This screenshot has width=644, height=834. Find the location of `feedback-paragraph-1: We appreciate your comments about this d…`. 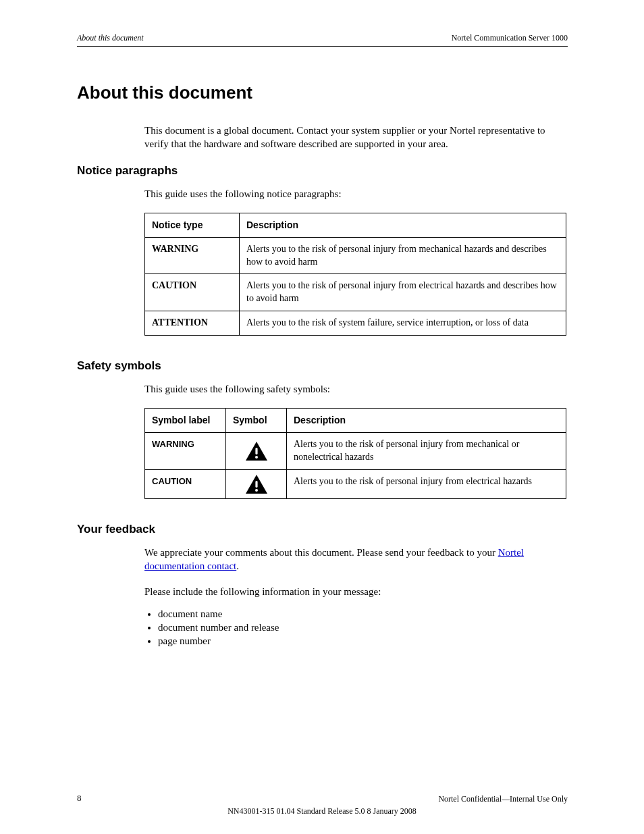

feedback-paragraph-1: We appreciate your comments about this d… is located at coordinates (356, 559).